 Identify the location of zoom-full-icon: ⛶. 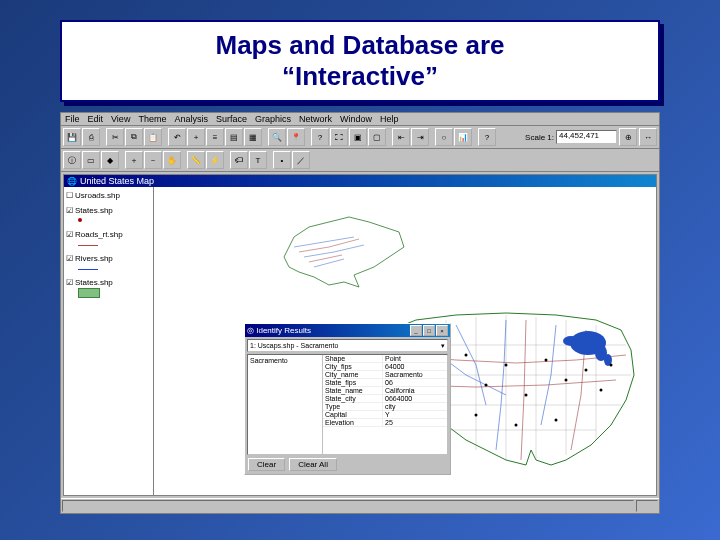
(339, 137).